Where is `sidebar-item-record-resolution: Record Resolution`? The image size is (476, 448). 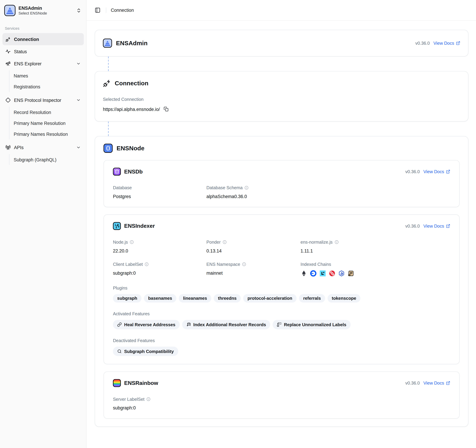
sidebar-item-record-resolution: Record Resolution is located at coordinates (48, 112).